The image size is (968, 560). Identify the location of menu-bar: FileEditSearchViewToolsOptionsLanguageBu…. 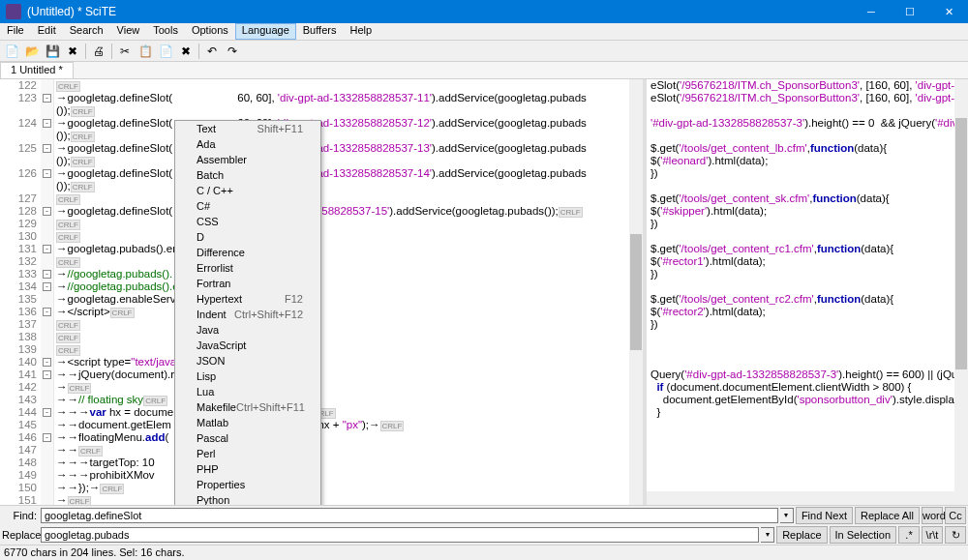
(484, 32).